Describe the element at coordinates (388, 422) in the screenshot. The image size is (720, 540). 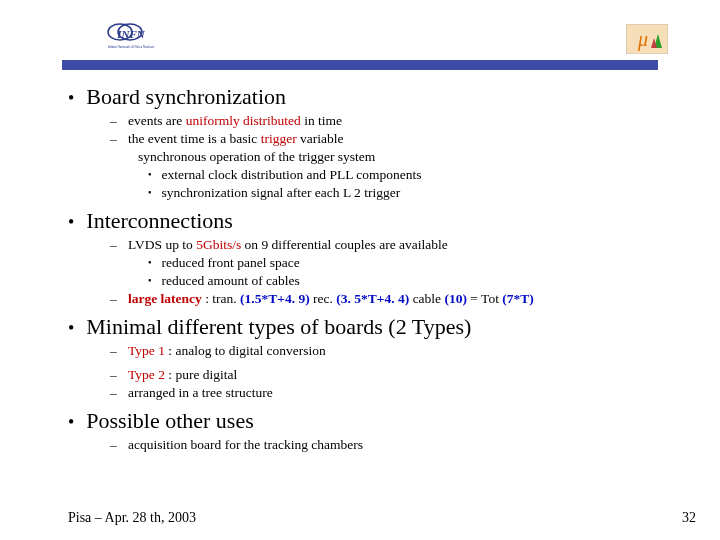
I see `bullet-other-uses: • Possible other uses` at that location.